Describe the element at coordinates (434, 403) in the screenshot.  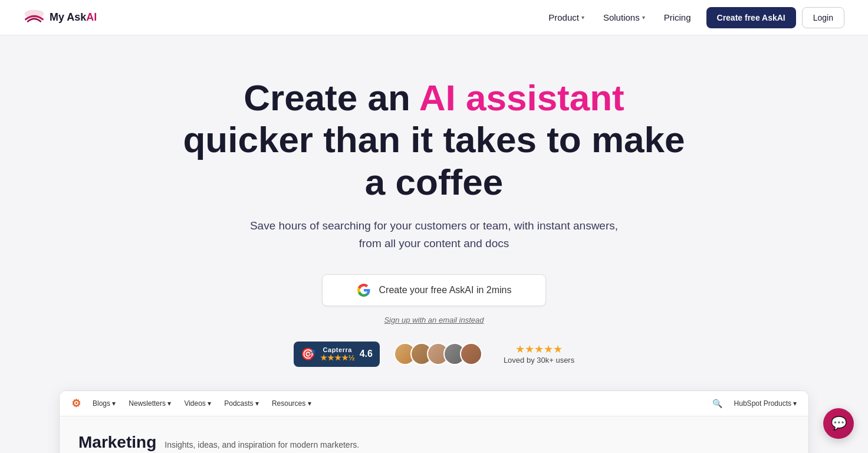
I see `preview-nav: ⚙ Blogs ▾ Newsletters ▾ Videos ▾ Podcast…` at that location.